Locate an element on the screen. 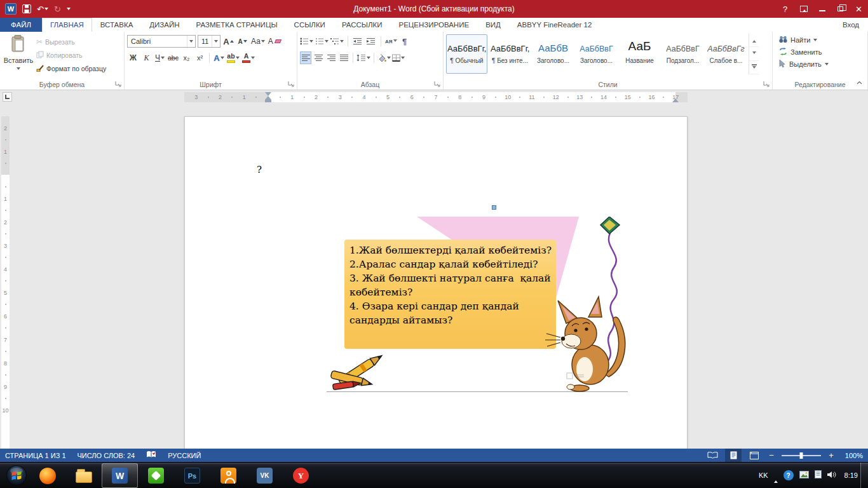  styles-more-icon is located at coordinates (754, 67).